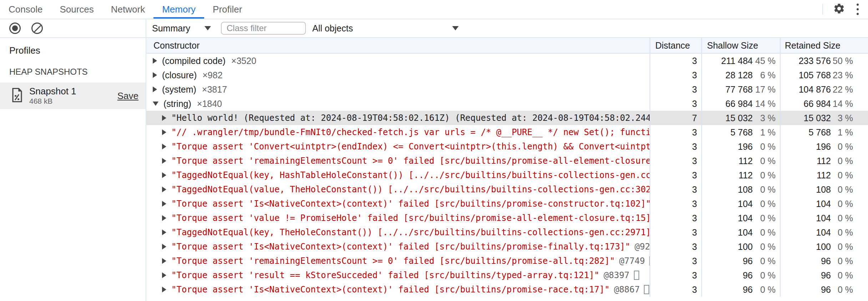 The width and height of the screenshot is (868, 301). What do you see at coordinates (824, 261) in the screenshot?
I see `retained-size-cell: 960 %` at bounding box center [824, 261].